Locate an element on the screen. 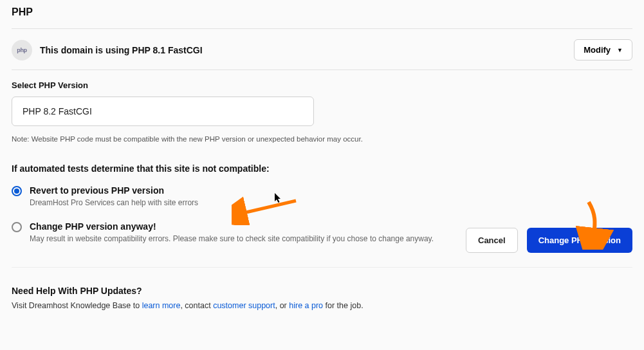  php-version-note: Note: Website PHP code must be compatibl… is located at coordinates (322, 139).